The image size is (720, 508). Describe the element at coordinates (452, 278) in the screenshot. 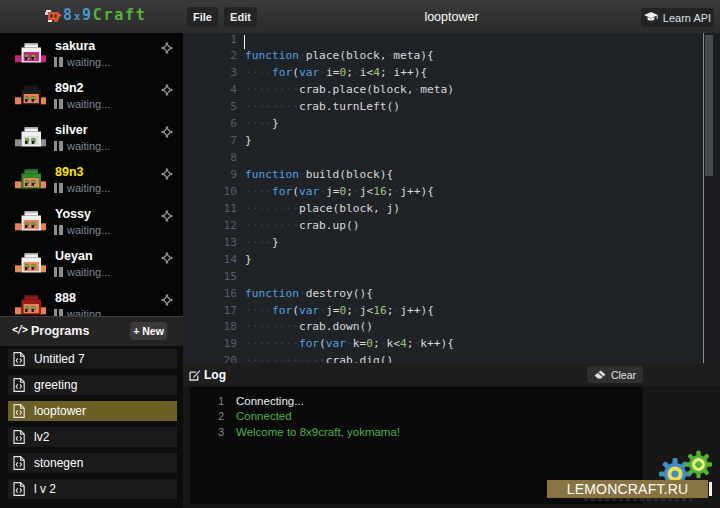

I see `code-line: 15` at that location.